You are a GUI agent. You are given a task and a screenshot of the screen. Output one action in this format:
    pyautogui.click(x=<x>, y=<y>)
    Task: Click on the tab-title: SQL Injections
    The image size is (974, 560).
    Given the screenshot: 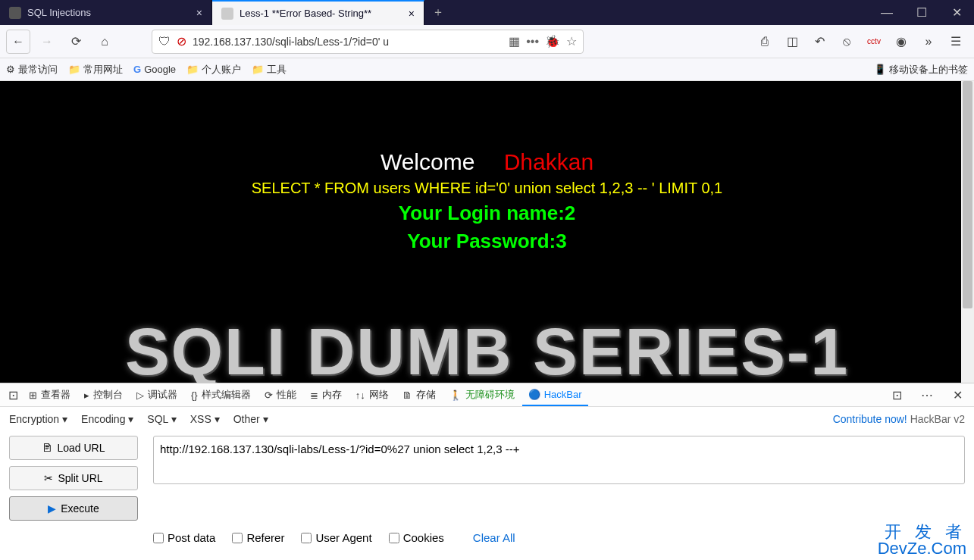 What is the action you would take?
    pyautogui.click(x=109, y=12)
    